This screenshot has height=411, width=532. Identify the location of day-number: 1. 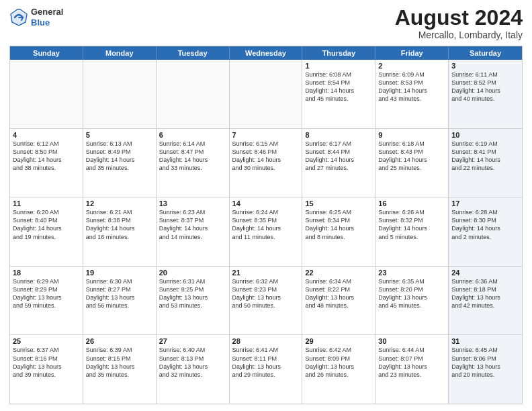
(339, 66).